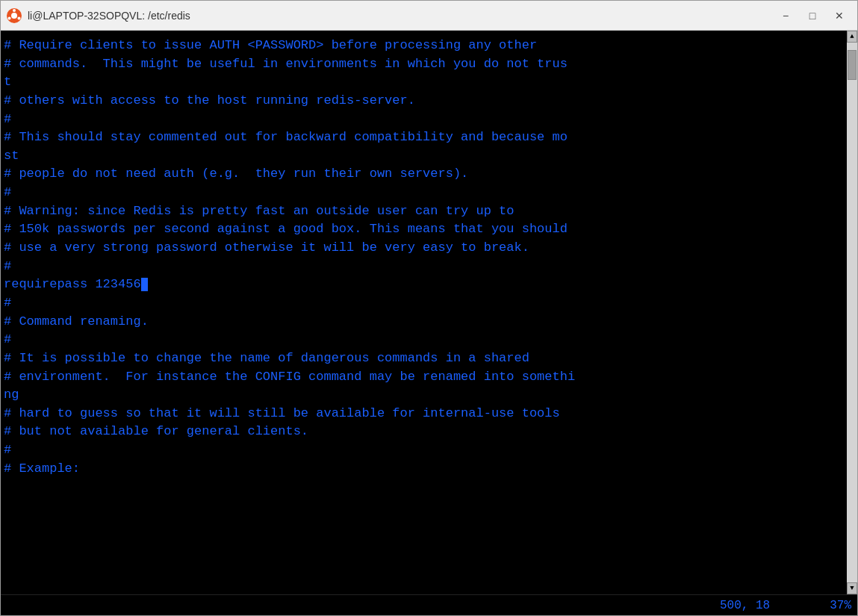 The height and width of the screenshot is (616, 858). What do you see at coordinates (852, 588) in the screenshot?
I see `scroll-down-arrow: ▼` at bounding box center [852, 588].